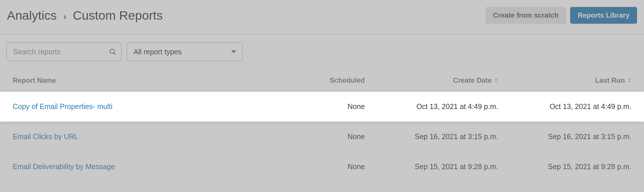 This screenshot has height=192, width=644. What do you see at coordinates (322, 80) in the screenshot?
I see `table-header: Report Name Scheduled Create Date Last R…` at bounding box center [322, 80].